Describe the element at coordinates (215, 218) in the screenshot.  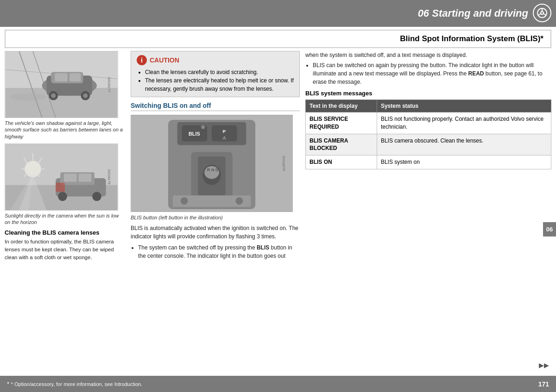
I see `button-caption: BLIS button (left button in the illustra…` at that location.